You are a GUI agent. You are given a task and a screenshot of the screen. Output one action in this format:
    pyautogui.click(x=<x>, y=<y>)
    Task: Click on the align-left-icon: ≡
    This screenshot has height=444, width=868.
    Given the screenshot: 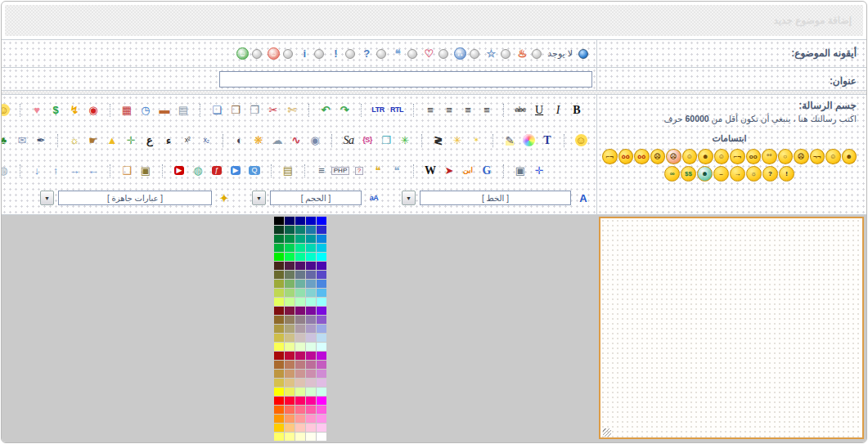 What is the action you would take?
    pyautogui.click(x=468, y=110)
    